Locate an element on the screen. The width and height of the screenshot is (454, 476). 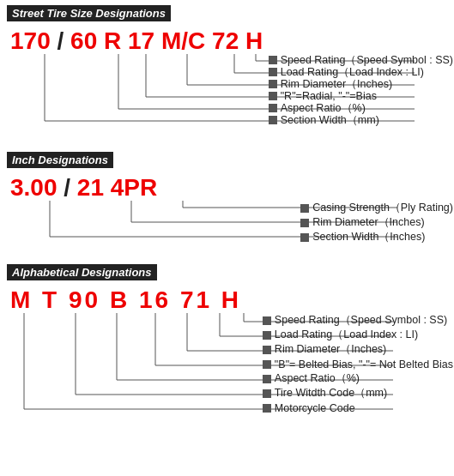
alpha-code-b: B is located at coordinates (120, 300).